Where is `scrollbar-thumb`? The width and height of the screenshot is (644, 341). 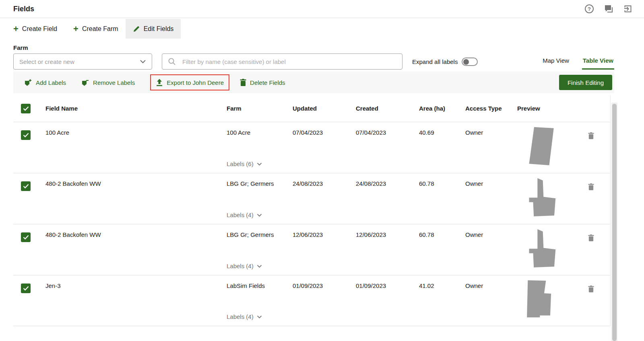 scrollbar-thumb is located at coordinates (614, 222).